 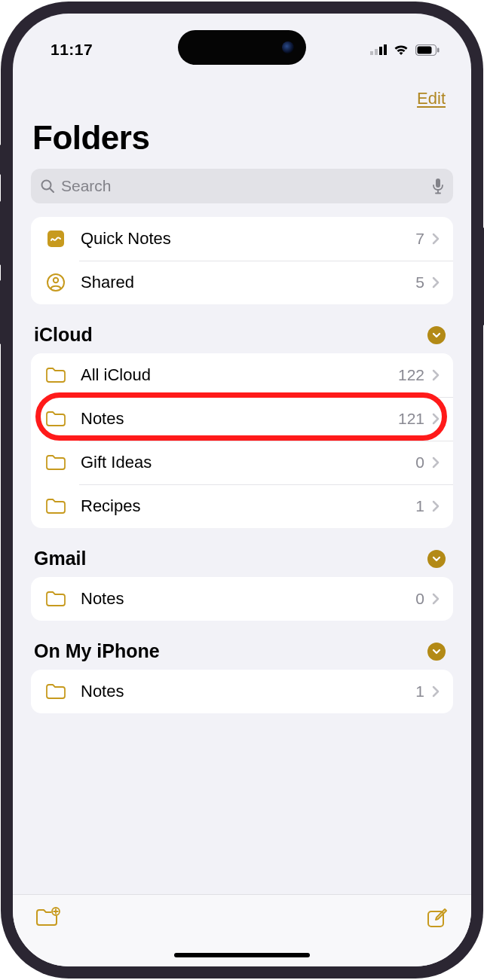 I want to click on new-folder-button, so click(x=48, y=917).